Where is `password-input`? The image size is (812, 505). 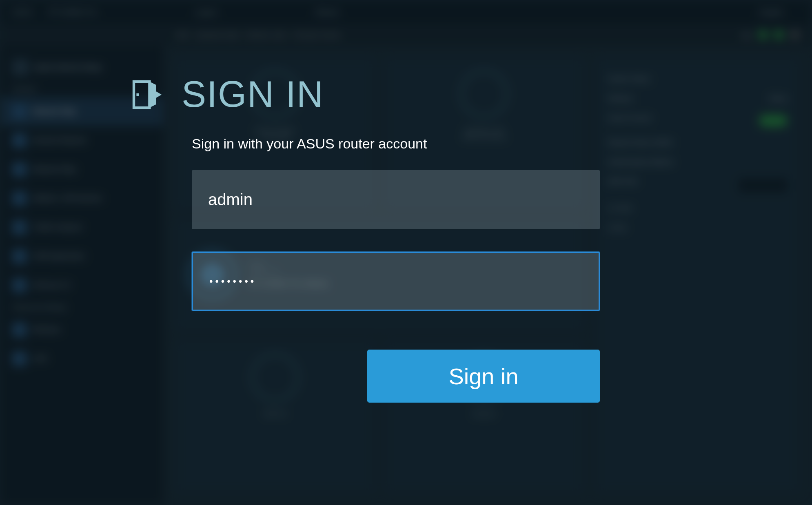 password-input is located at coordinates (396, 281).